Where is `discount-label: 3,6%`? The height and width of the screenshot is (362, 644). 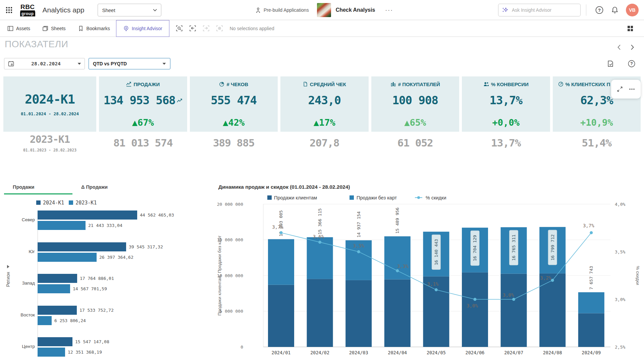 discount-label: 3,6% is located at coordinates (319, 237).